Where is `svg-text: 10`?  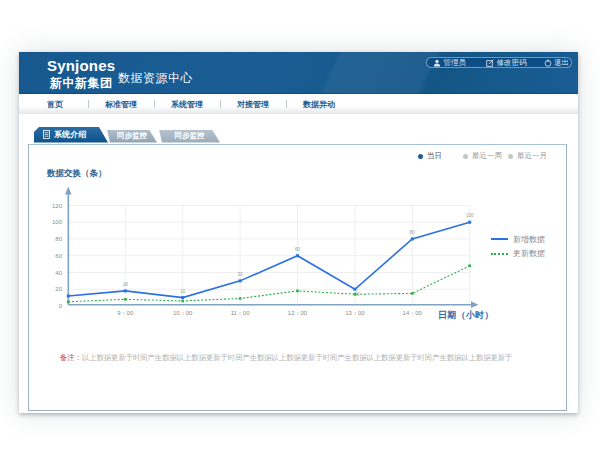
svg-text: 10 is located at coordinates (183, 292).